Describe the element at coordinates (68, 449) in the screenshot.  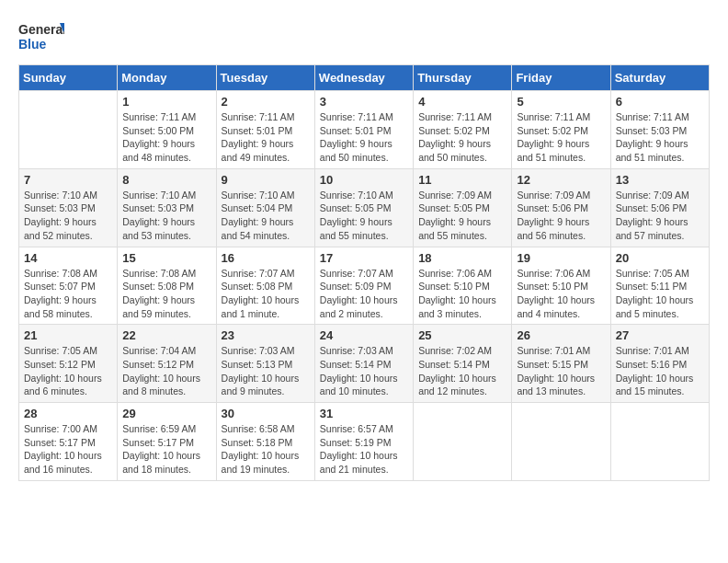
I see `day-info: Sunrise: 7:00 AMSunset: 5:17 PMDaylight:…` at that location.